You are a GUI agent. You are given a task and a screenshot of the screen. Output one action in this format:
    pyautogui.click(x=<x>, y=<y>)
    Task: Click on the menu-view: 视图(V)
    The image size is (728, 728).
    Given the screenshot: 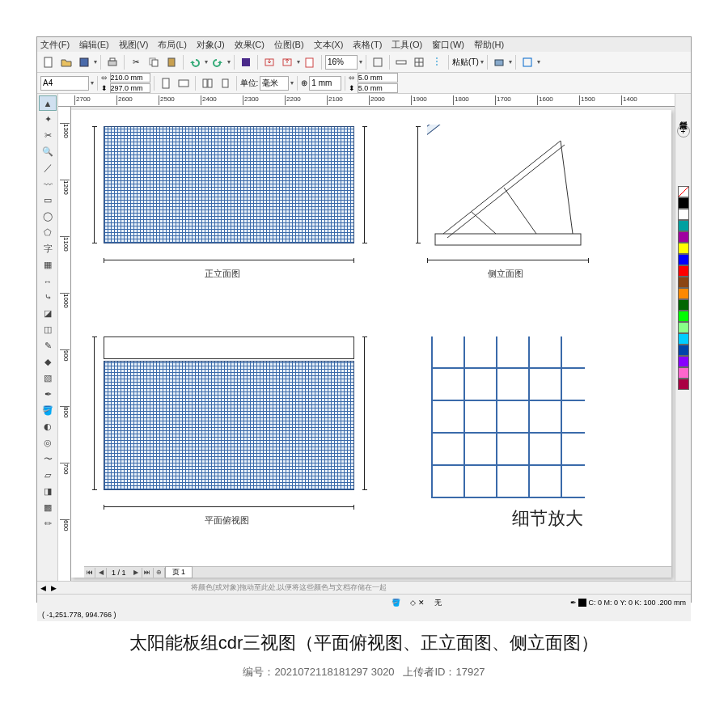 What is the action you would take?
    pyautogui.click(x=134, y=45)
    